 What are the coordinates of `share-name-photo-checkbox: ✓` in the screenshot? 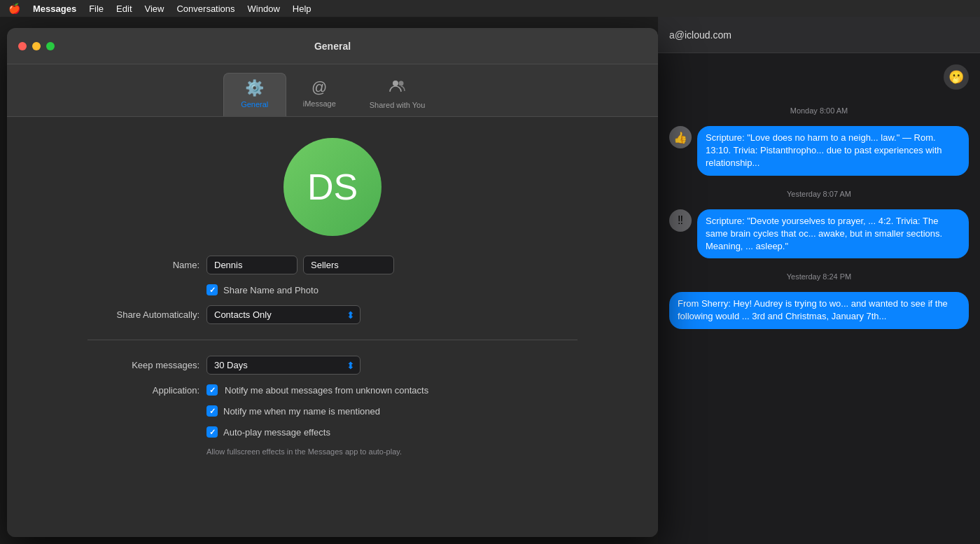 It's located at (212, 290).